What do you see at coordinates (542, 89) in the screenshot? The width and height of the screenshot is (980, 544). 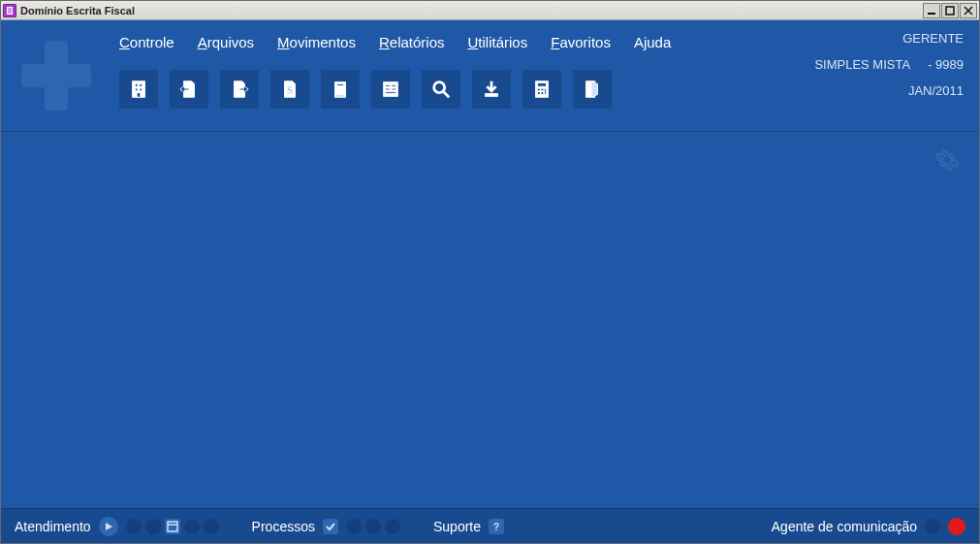 I see `tool-calculator` at bounding box center [542, 89].